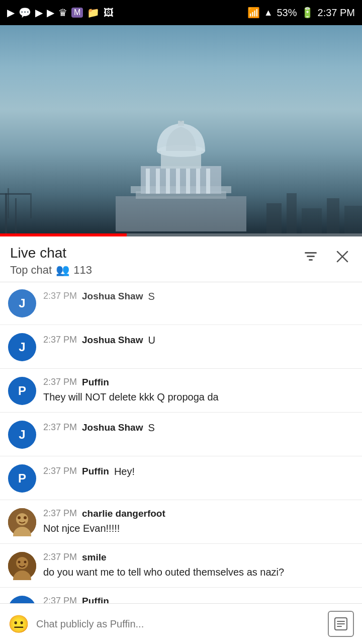 This screenshot has height=644, width=362. What do you see at coordinates (151, 340) in the screenshot?
I see `message-text: U` at bounding box center [151, 340].